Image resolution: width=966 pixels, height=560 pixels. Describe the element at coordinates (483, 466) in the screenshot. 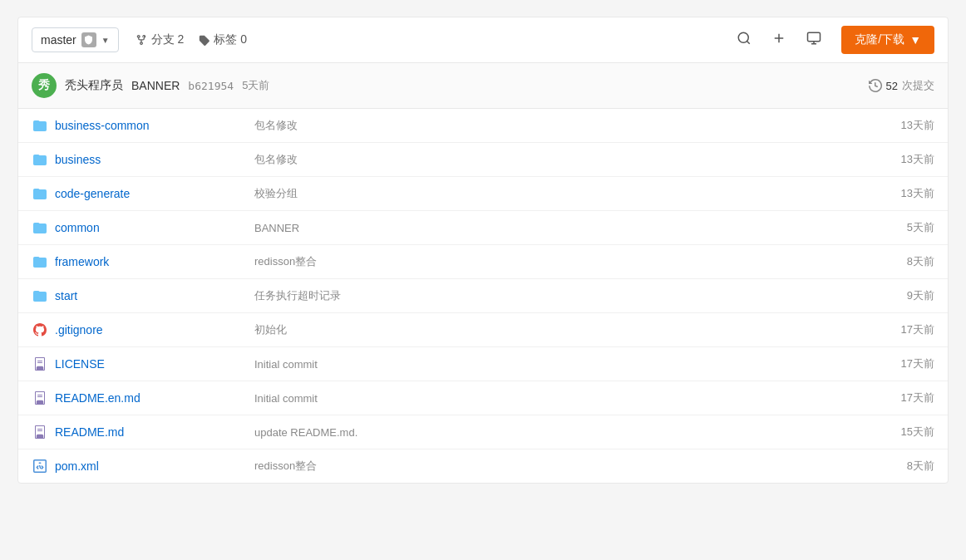

I see `table-row: pom.xml redisson整合 8天前` at that location.